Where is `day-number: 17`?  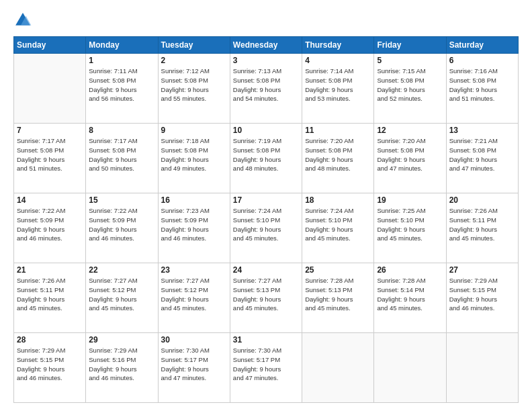
day-number: 17 is located at coordinates (266, 200).